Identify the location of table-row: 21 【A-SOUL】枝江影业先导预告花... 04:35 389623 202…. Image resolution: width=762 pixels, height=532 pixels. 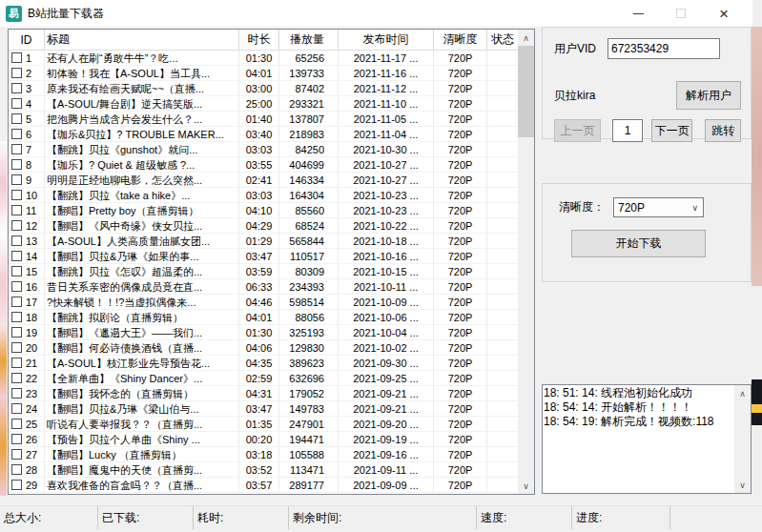
(263, 363).